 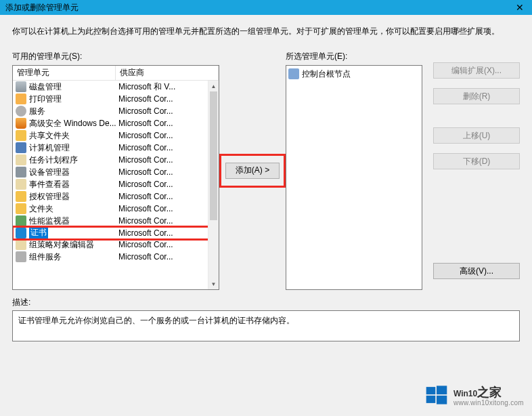 I want to click on add-button: 添加(A) >, so click(x=252, y=171).